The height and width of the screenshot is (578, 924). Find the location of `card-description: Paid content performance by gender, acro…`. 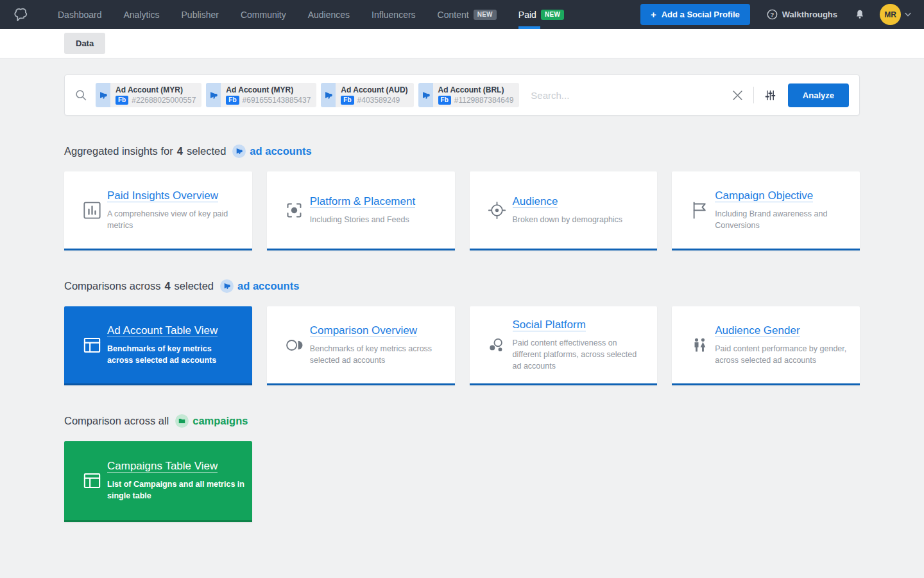

card-description: Paid content performance by gender, acro… is located at coordinates (780, 355).